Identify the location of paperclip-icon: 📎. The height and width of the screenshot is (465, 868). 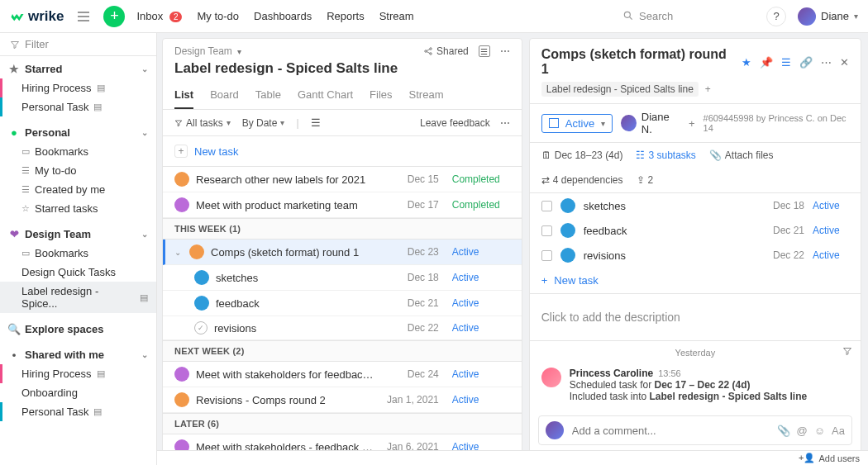
(784, 431).